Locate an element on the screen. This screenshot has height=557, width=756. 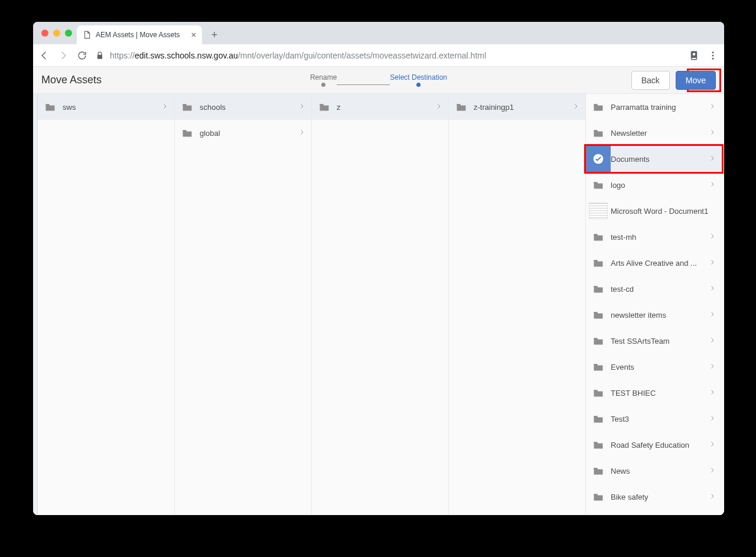
folder-row: Bike safety is located at coordinates (654, 497).